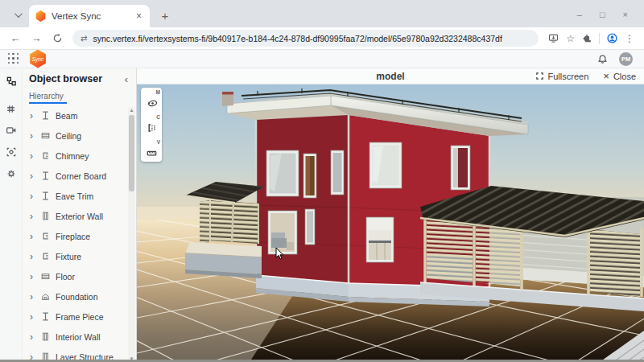 The width and height of the screenshot is (644, 362). Describe the element at coordinates (79, 237) in the screenshot. I see `tree-item-fireplace: ›Fireplace` at that location.